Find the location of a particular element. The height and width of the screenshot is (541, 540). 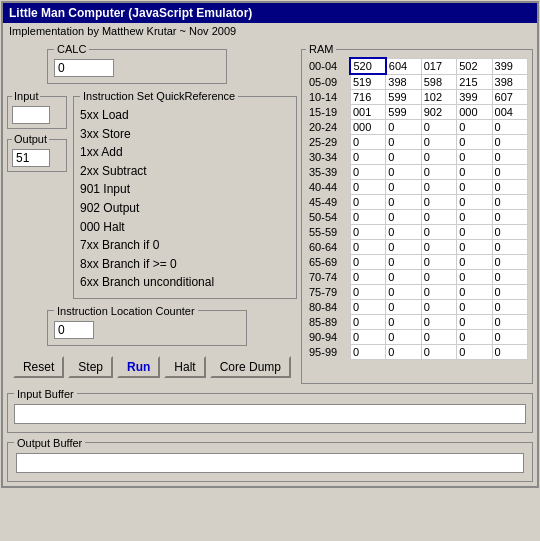

halt-button: Halt is located at coordinates (184, 367).